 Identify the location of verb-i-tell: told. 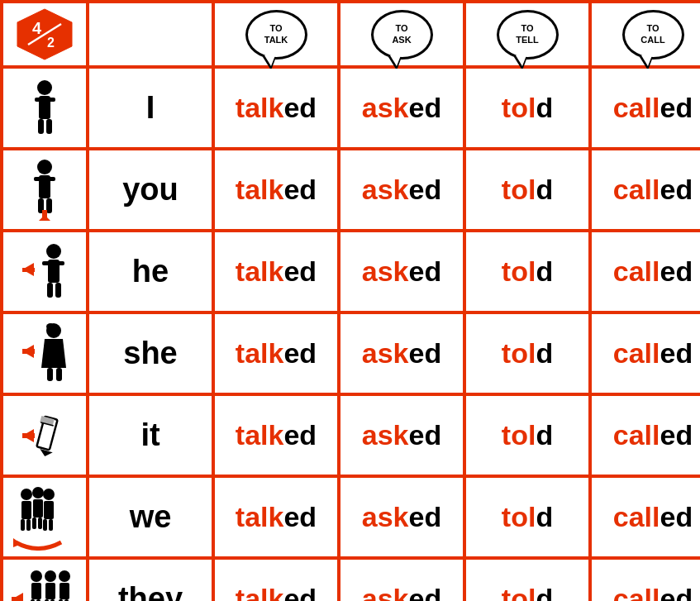
(527, 107).